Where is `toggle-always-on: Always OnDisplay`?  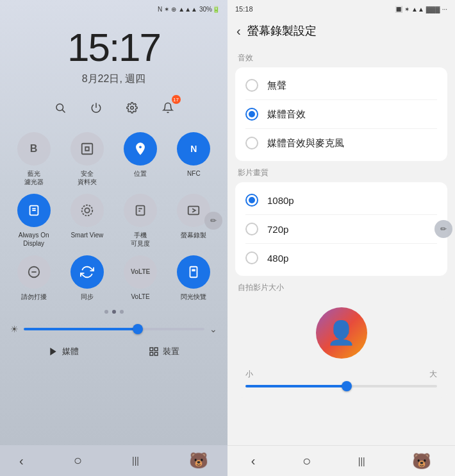
toggle-always-on: Always OnDisplay is located at coordinates (33, 221).